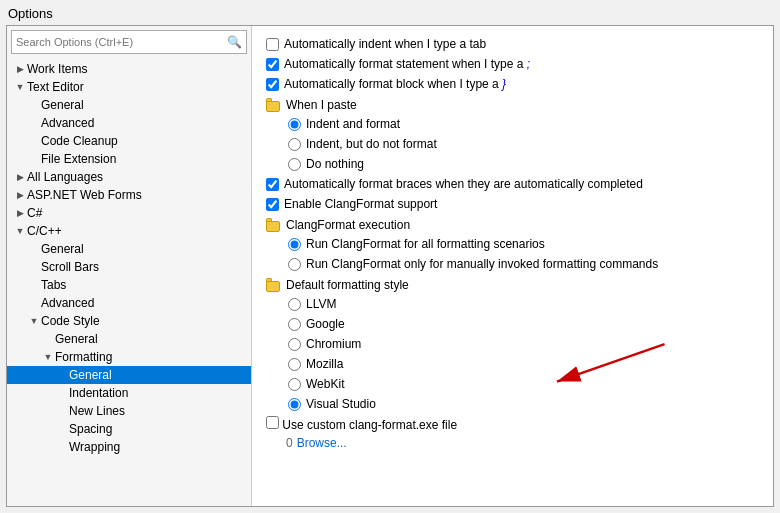  Describe the element at coordinates (454, 184) in the screenshot. I see `auto-format-braces-label: Automatically format braces when they ar…` at that location.